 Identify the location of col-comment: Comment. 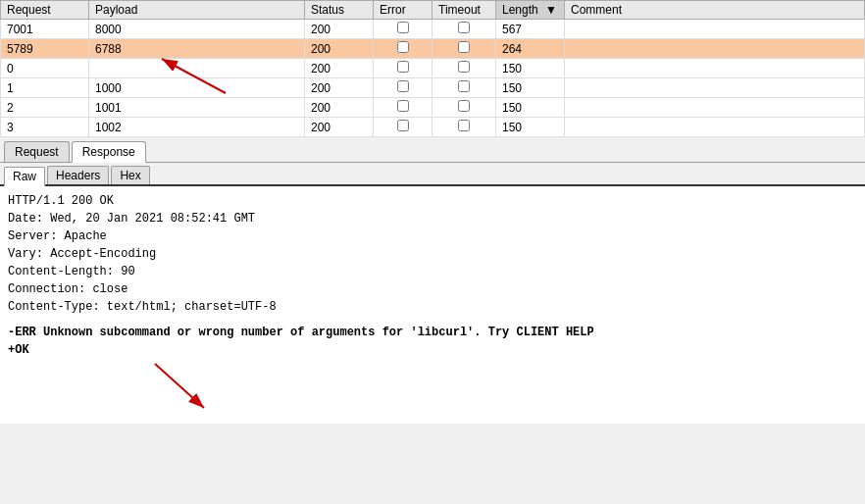
(715, 10).